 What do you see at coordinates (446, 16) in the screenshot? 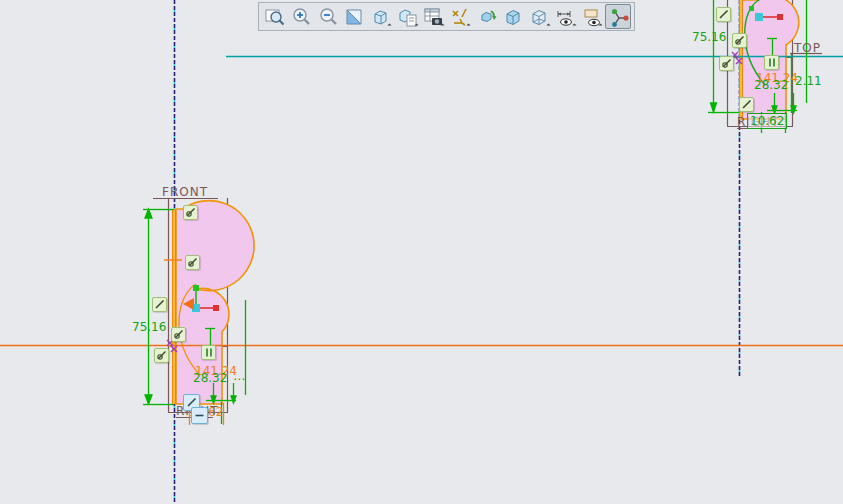
I see `view-toolbar` at bounding box center [446, 16].